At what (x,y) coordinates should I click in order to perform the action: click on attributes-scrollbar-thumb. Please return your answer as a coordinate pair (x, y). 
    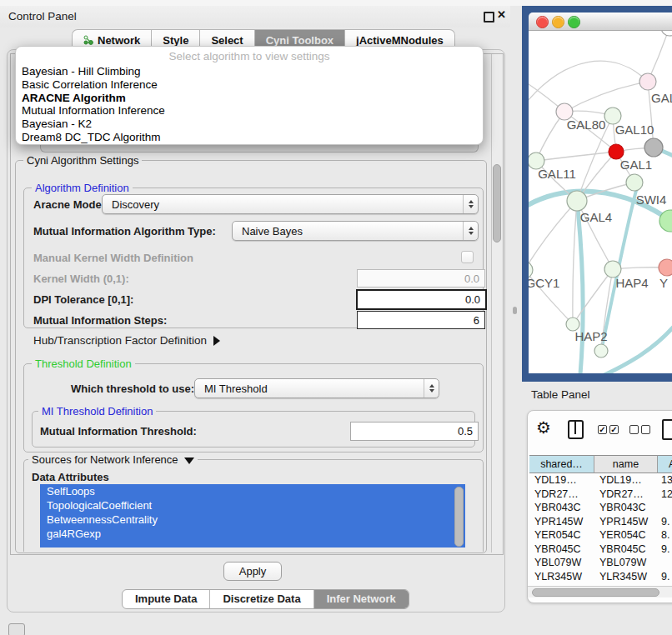
    Looking at the image, I should click on (459, 517).